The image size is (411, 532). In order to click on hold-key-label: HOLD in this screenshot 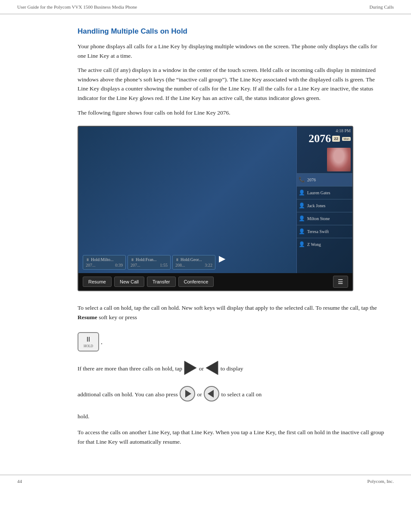, I will do `click(88, 346)`.